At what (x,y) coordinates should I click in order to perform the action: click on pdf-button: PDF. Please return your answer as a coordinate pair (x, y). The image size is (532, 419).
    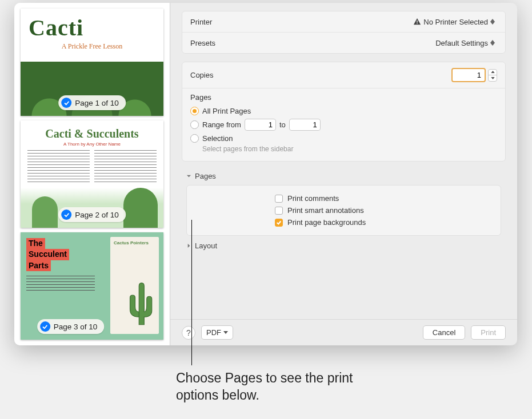
    Looking at the image, I should click on (217, 332).